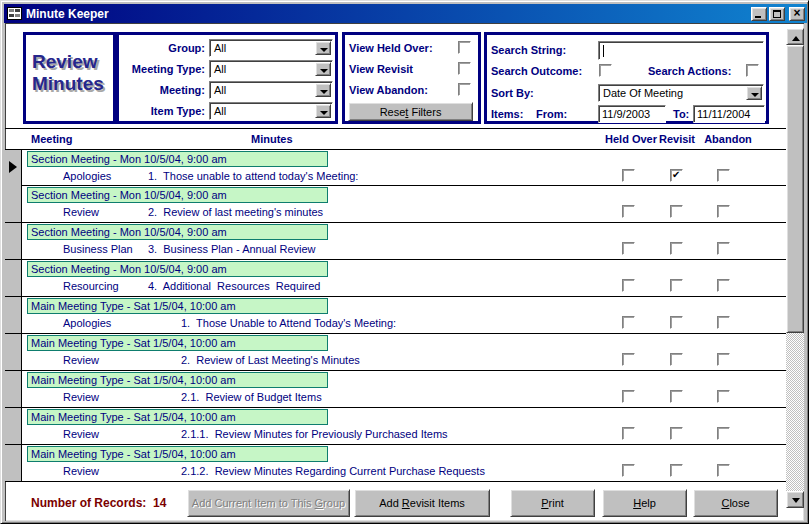  Describe the element at coordinates (396, 168) in the screenshot. I see `table-row: Section Meeting - Mon 10/5/04, 9:00 am A…` at that location.